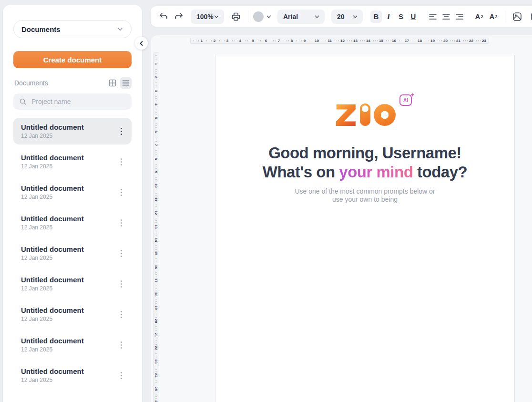 This screenshot has width=532, height=402. What do you see at coordinates (211, 41) in the screenshot?
I see `ruler-mark: 2` at bounding box center [211, 41].